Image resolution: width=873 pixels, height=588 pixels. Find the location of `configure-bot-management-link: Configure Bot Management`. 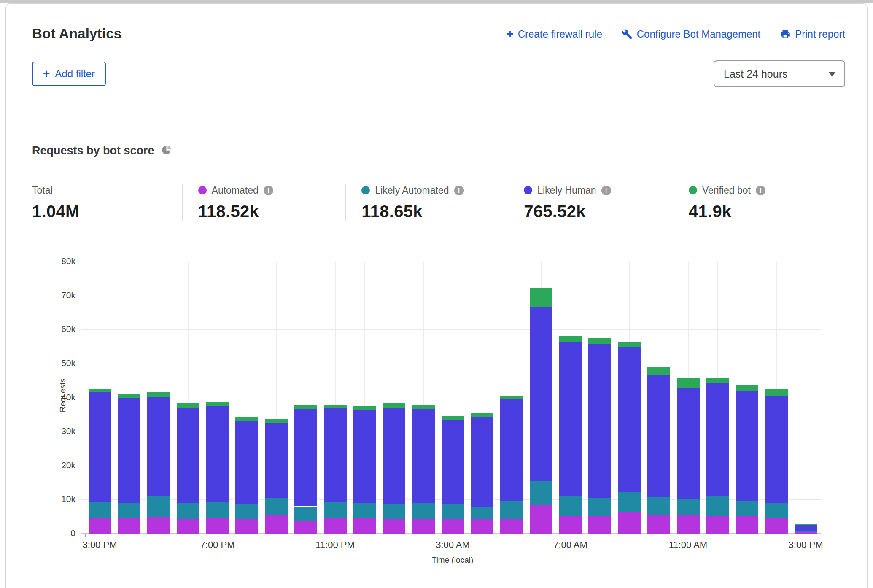

configure-bot-management-link: Configure Bot Management is located at coordinates (691, 34).